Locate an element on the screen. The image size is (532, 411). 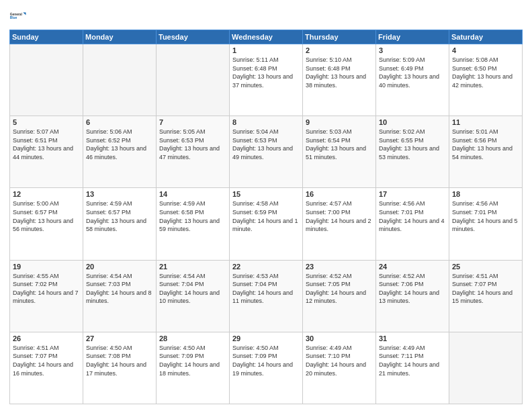
day-number: 12 is located at coordinates (46, 194).